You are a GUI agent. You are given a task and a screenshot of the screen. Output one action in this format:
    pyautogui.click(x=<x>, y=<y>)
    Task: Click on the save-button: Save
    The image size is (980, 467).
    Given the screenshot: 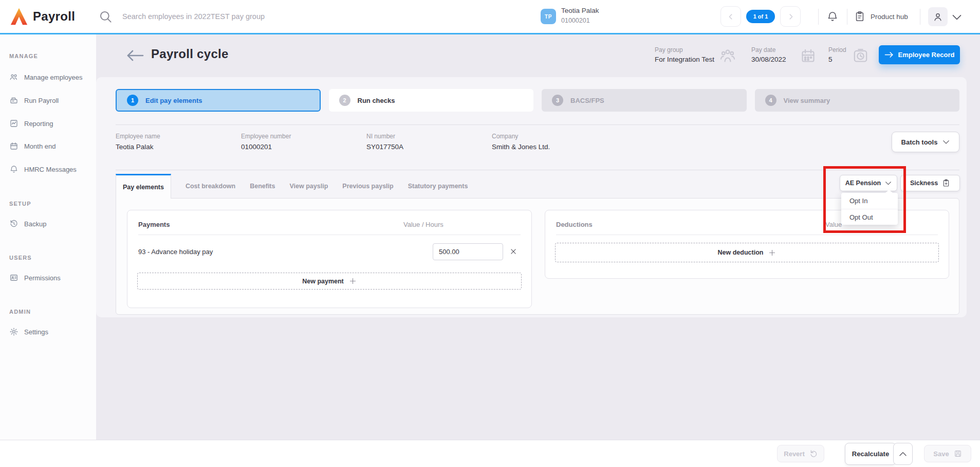 What is the action you would take?
    pyautogui.click(x=948, y=454)
    